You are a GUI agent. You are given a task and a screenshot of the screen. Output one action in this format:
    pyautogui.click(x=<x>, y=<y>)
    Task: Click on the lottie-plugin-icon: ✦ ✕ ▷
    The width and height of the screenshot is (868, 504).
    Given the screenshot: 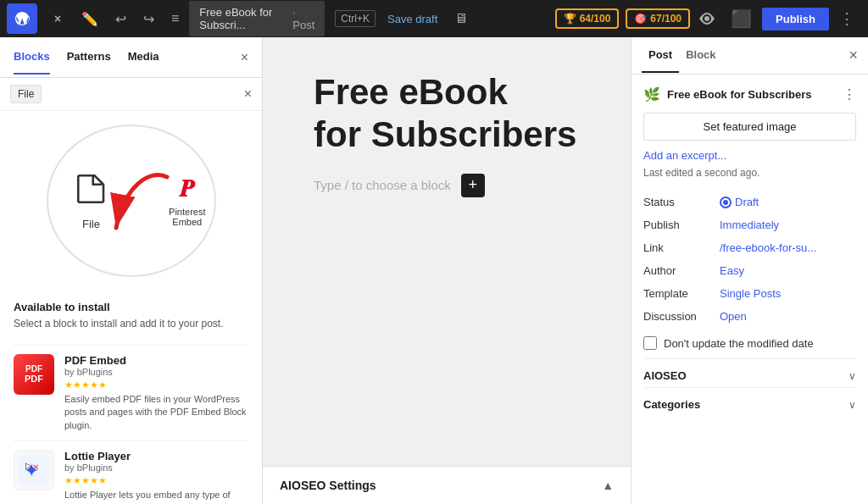 What is the action you would take?
    pyautogui.click(x=34, y=470)
    